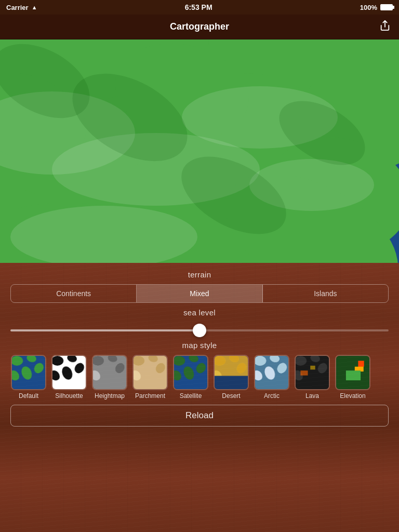  I want to click on style-name-elevation: Elevation, so click(352, 396).